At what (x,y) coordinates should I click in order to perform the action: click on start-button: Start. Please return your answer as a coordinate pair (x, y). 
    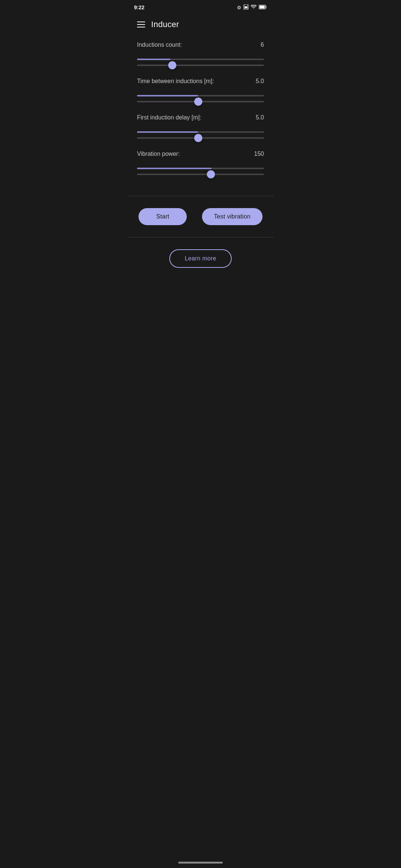
    Looking at the image, I should click on (163, 217).